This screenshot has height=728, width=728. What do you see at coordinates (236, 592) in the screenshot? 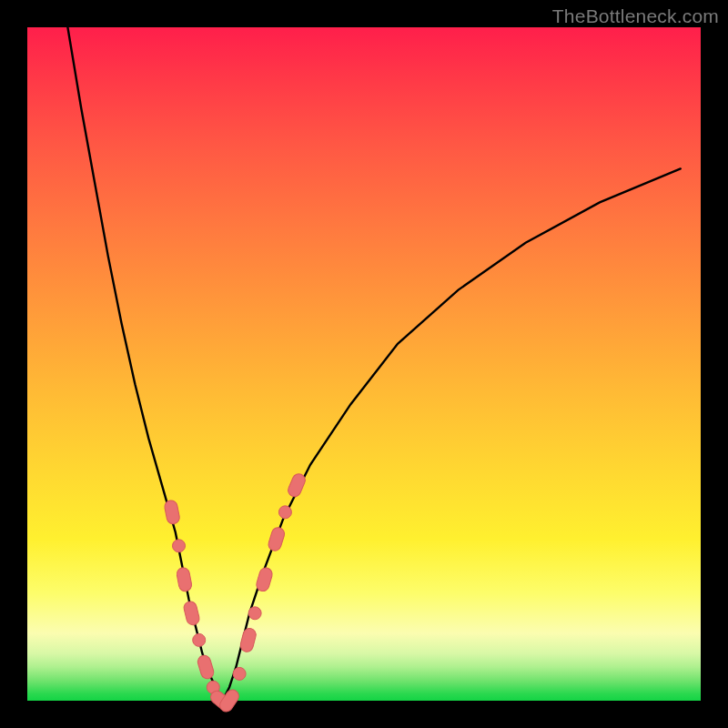
I see `beads-group` at bounding box center [236, 592].